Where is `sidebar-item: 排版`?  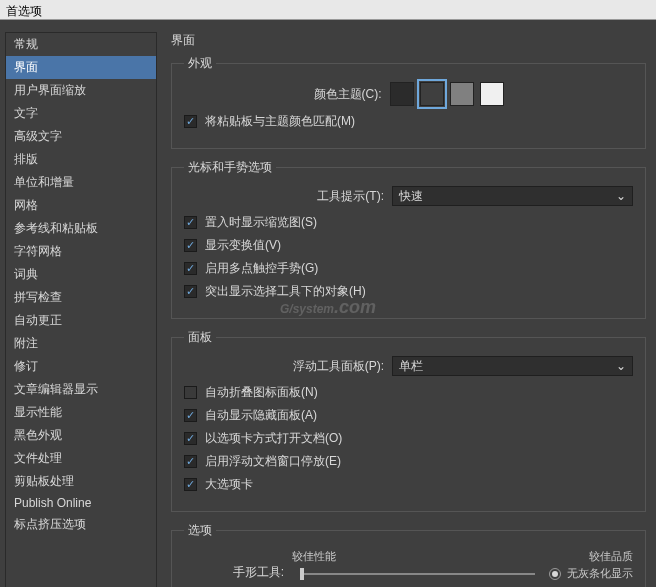
sidebar-item: 排版 is located at coordinates (81, 160).